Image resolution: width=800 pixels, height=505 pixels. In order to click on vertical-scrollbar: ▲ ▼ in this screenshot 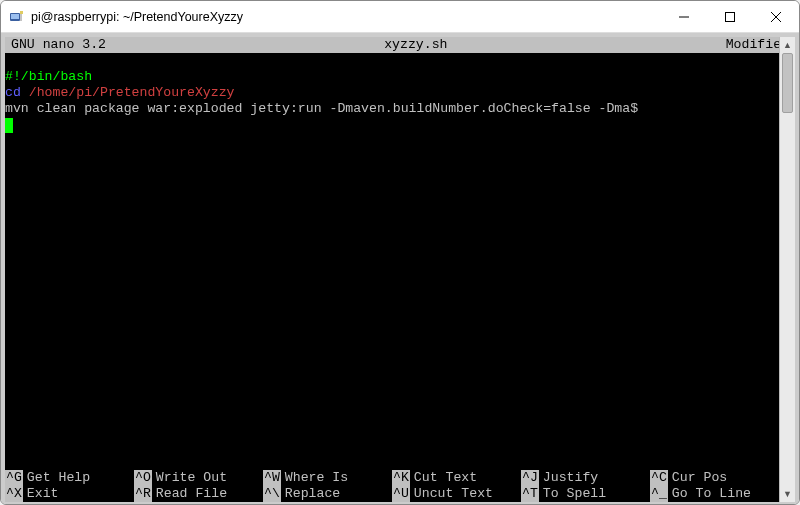, I will do `click(787, 270)`.